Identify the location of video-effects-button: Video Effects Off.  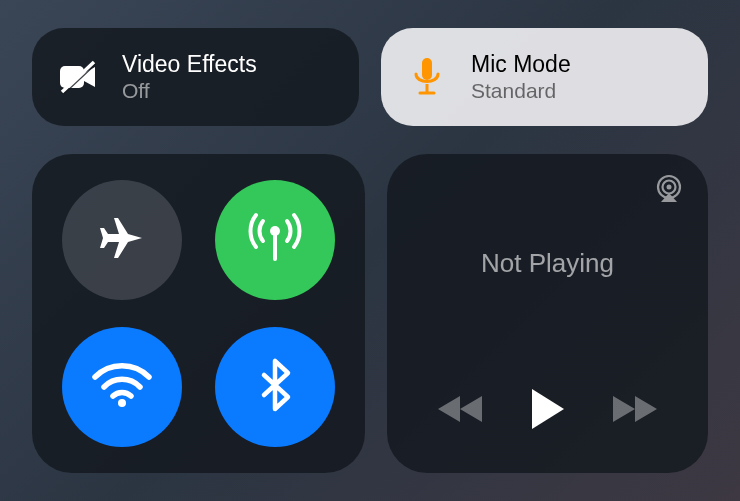
(196, 77).